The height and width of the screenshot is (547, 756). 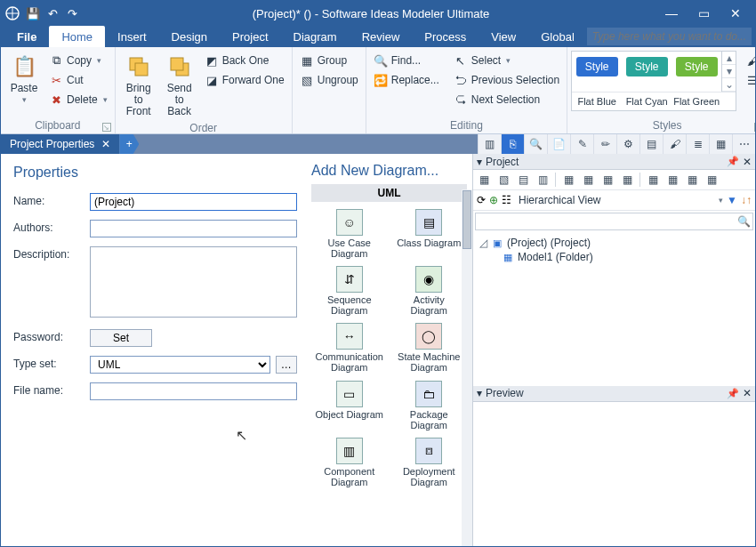 I want to click on preview-panel-pin-icon: 📌, so click(x=733, y=393).